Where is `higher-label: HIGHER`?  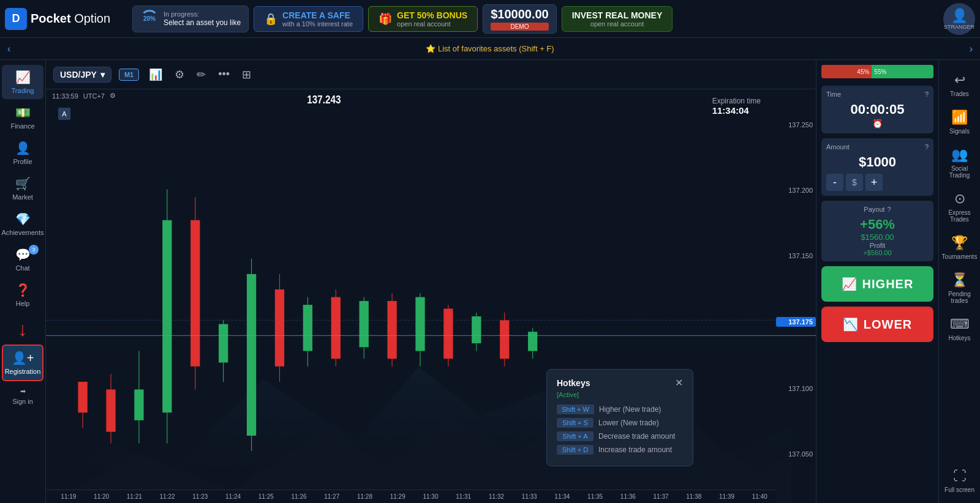
higher-label: HIGHER is located at coordinates (888, 284).